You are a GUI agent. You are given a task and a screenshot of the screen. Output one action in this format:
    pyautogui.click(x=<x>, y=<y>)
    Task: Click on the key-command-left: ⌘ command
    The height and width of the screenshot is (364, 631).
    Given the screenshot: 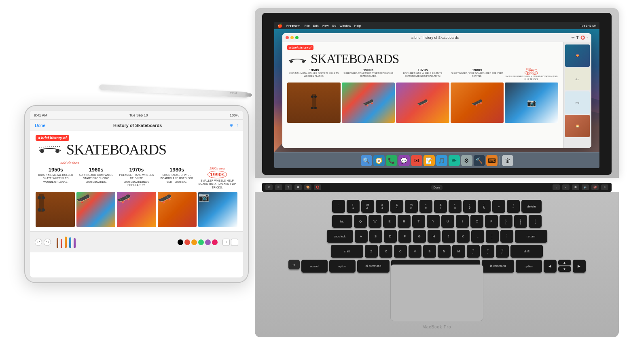 What is the action you would take?
    pyautogui.click(x=373, y=266)
    